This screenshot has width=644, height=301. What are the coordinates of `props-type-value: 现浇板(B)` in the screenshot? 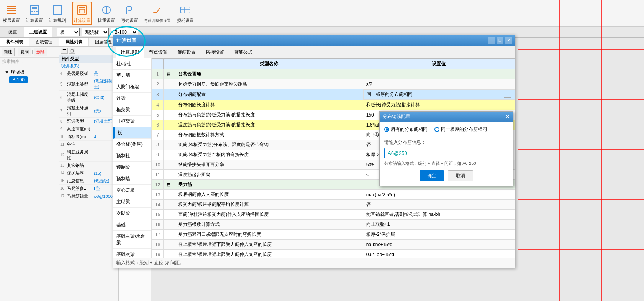 It's located at (89, 66).